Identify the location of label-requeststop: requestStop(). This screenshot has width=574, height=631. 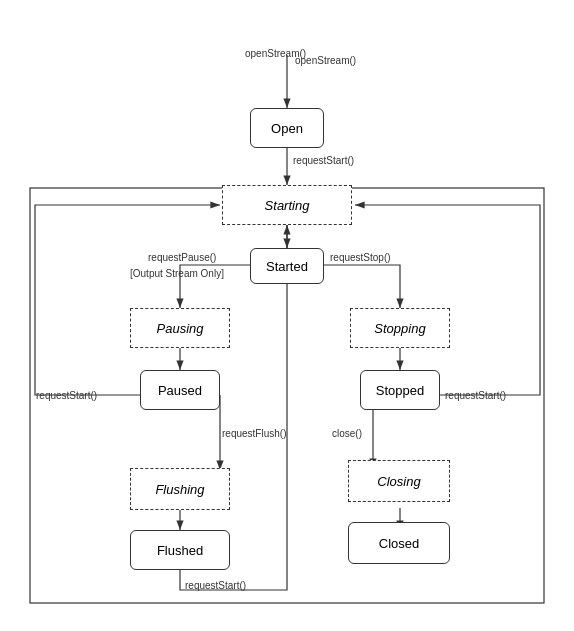
(360, 258).